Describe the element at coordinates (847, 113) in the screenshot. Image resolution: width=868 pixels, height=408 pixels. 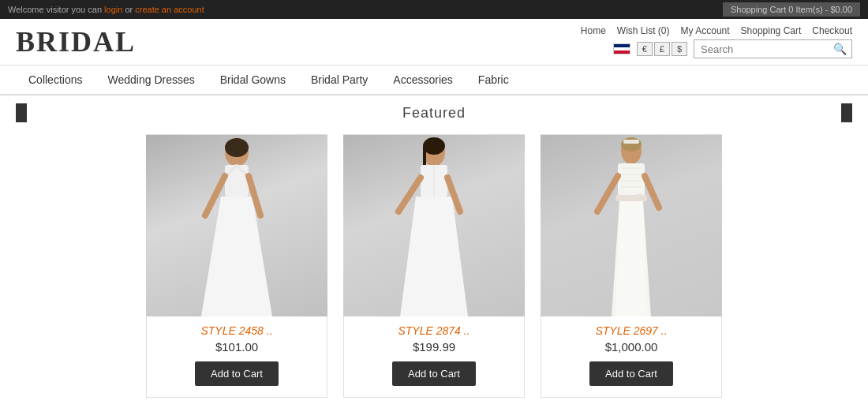
I see `featured-bar-right` at that location.